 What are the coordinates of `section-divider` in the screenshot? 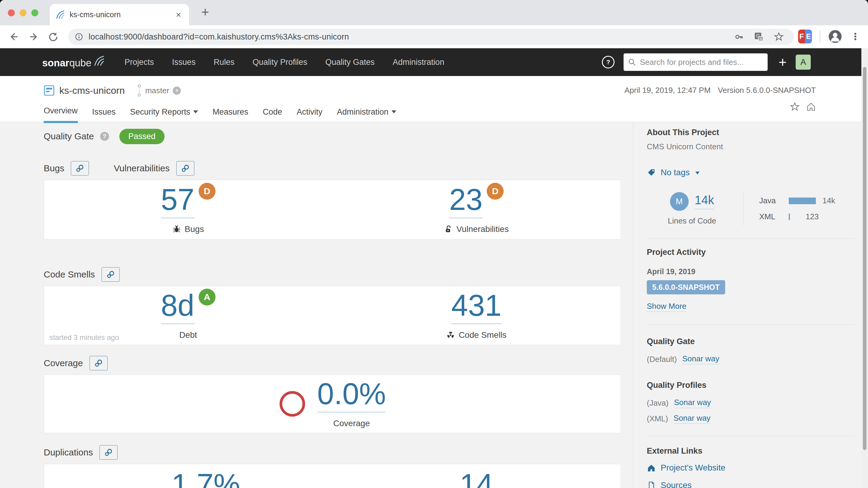 It's located at (751, 324).